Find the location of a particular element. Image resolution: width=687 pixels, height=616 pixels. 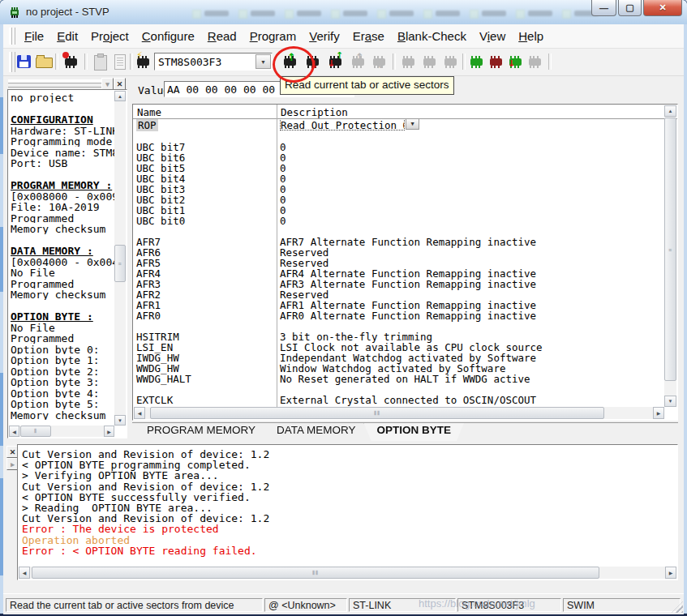

table-row: AFR0 AFR0 Alternate Function Remapping i… is located at coordinates (399, 314).